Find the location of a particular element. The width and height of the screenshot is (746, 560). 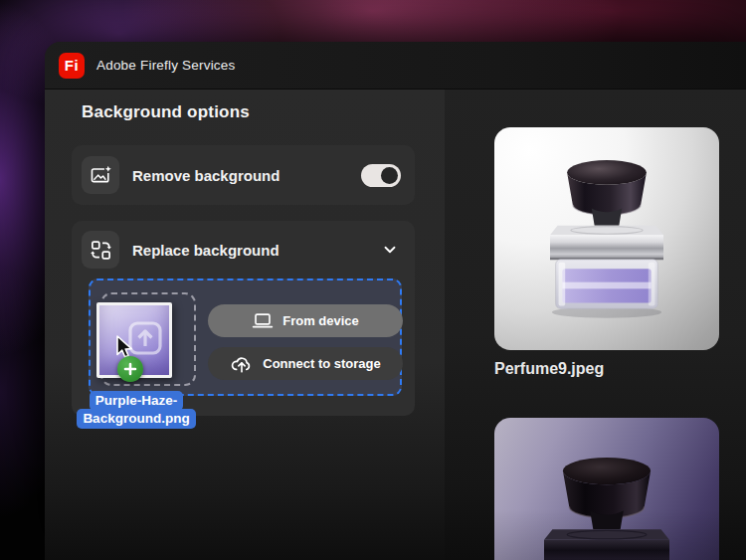

firefly-logo-text: Fi is located at coordinates (72, 66).